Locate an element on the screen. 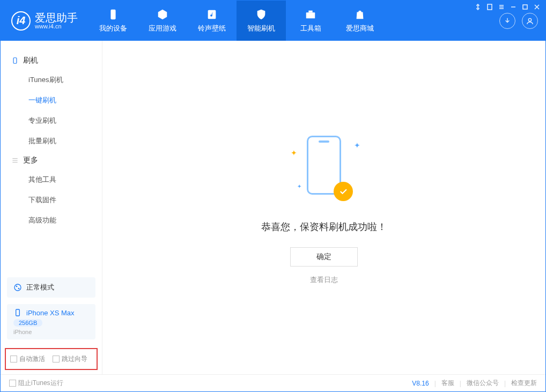 This screenshot has width=546, height=392. list-icon is located at coordinates (15, 160).